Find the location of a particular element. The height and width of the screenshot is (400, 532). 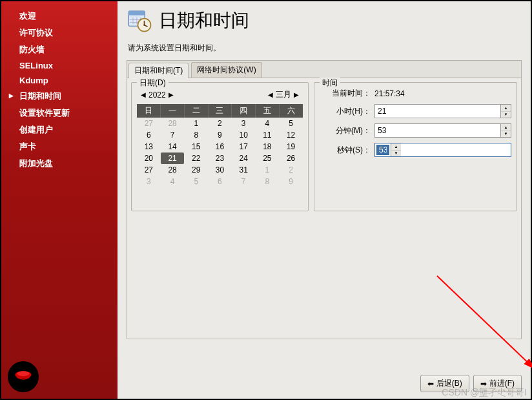

sidebar-item-1: 许可协议 is located at coordinates (59, 33).